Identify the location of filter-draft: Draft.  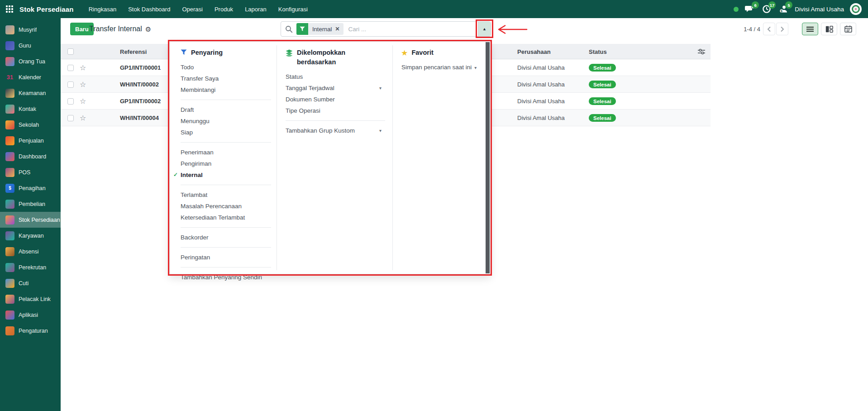
(226, 110).